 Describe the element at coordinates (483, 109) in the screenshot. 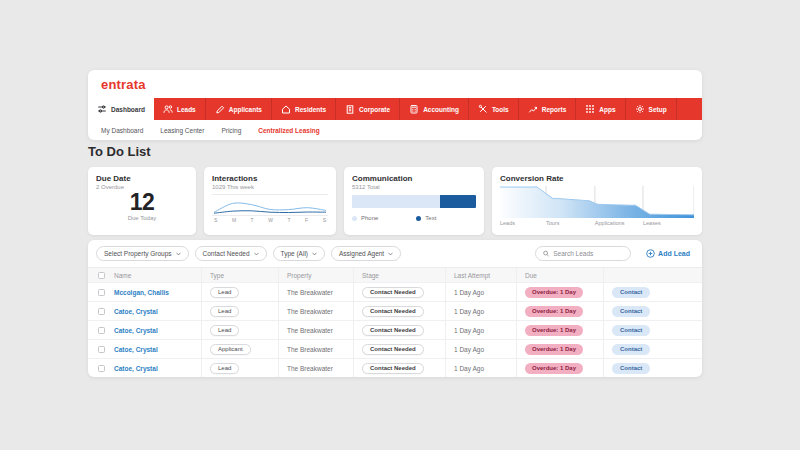

I see `tools-icon` at that location.